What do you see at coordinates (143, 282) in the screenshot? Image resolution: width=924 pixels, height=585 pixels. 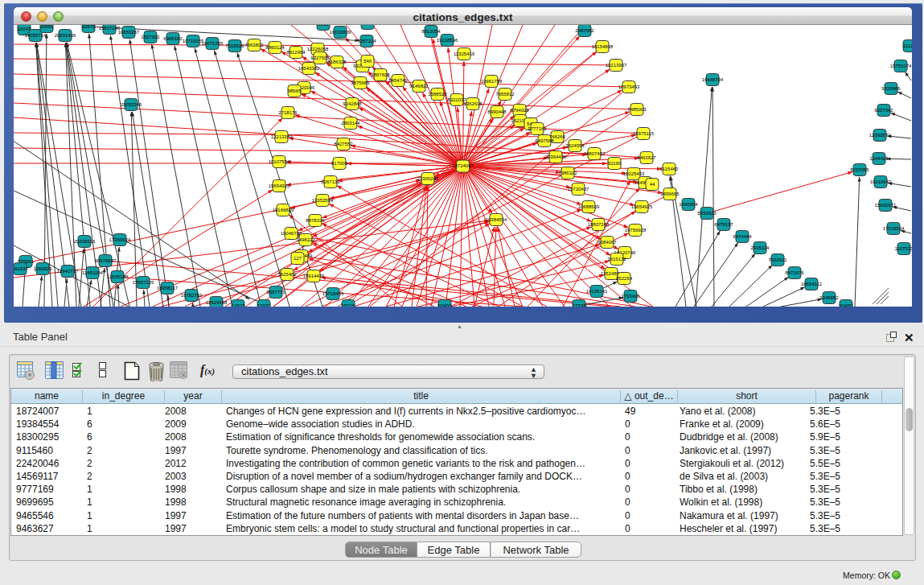 I see `svg-text: 17957225` at bounding box center [143, 282].